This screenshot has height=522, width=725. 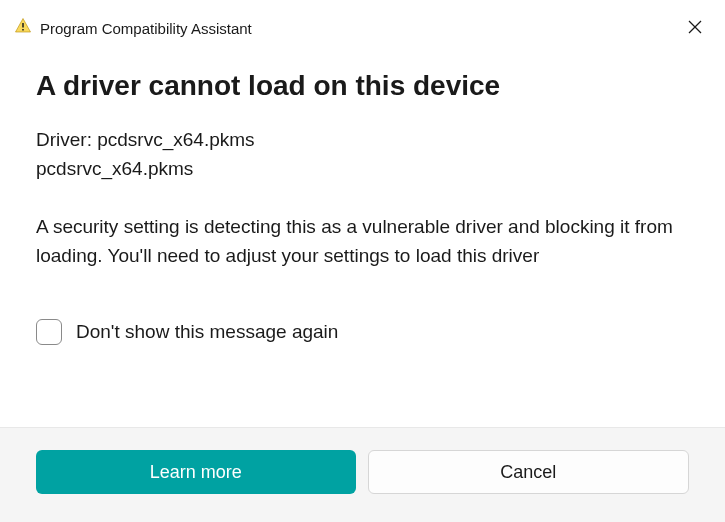 I want to click on driver-line-1: Driver: pcdsrvc_x64.pkms, so click(x=362, y=140).